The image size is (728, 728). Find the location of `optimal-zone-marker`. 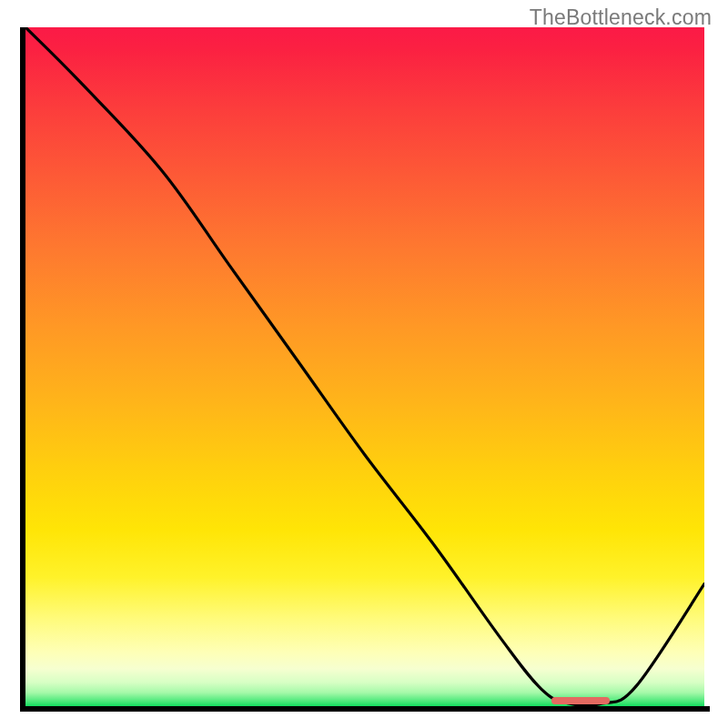

optimal-zone-marker is located at coordinates (581, 701).